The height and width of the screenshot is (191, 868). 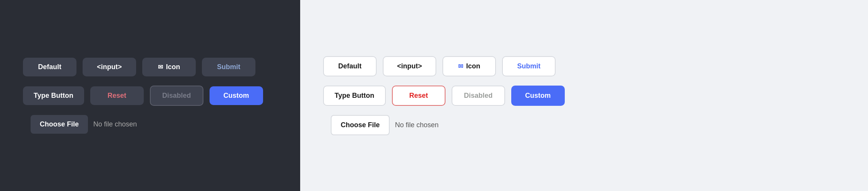 I want to click on dark-button-row-1: Default <input> ✉ Icon Submit, so click(x=139, y=67).